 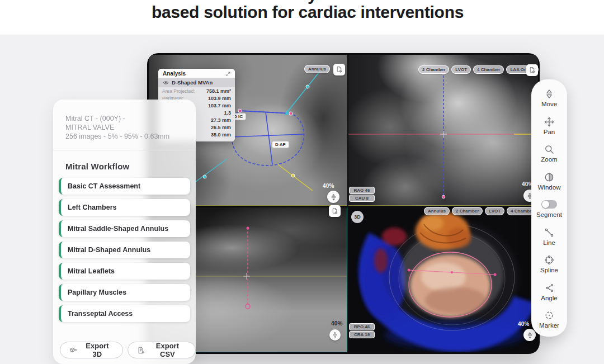 I want to click on workflow-list: Basic CT Assessment Left Chambers Mitral…, so click(x=124, y=250).